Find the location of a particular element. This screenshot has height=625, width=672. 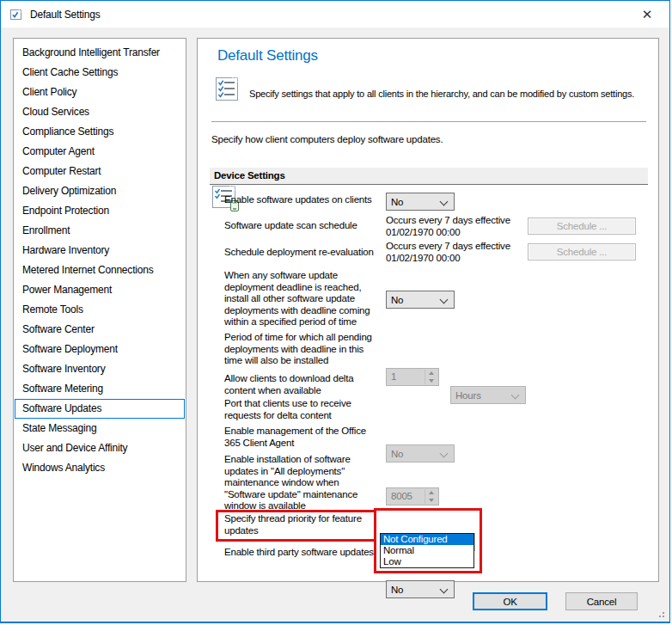

resize-grip is located at coordinates (663, 616).